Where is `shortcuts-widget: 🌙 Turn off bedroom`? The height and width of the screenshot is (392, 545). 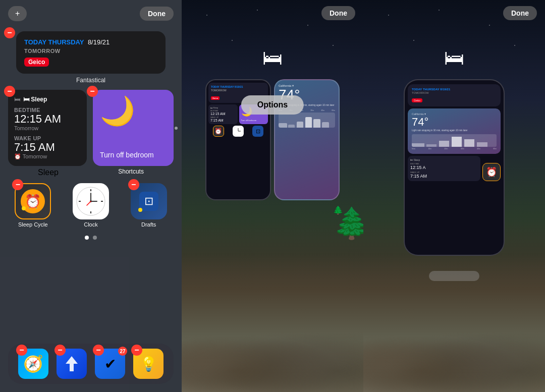
shortcuts-widget: 🌙 Turn off bedroom is located at coordinates (133, 128).